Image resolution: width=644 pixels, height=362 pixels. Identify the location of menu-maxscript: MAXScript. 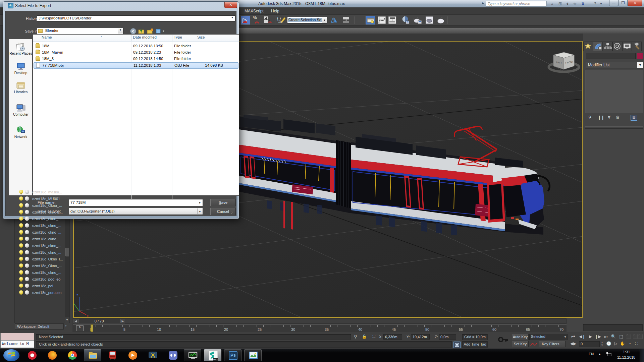
(254, 11).